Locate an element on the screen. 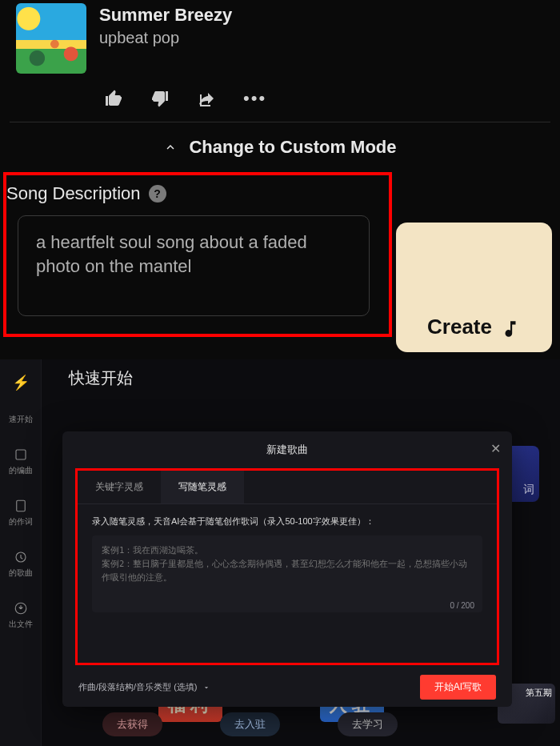 This screenshot has width=560, height=746. bottom-pills: 去获得 去入驻 去学习 is located at coordinates (250, 724).